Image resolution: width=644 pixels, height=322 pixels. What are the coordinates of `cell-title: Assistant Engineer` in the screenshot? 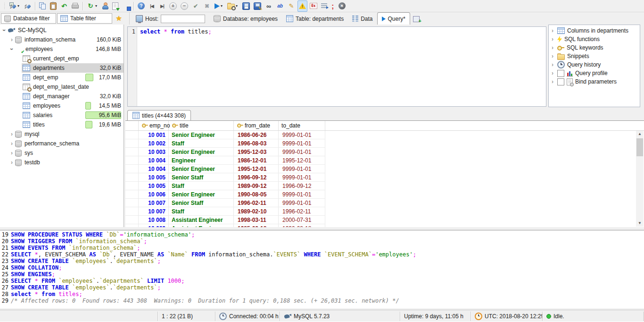 It's located at (201, 220).